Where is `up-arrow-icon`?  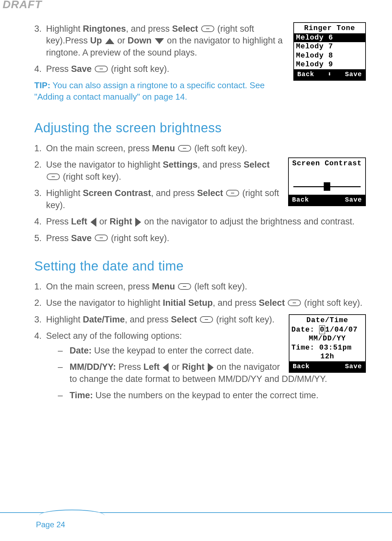
up-arrow-icon is located at coordinates (110, 41).